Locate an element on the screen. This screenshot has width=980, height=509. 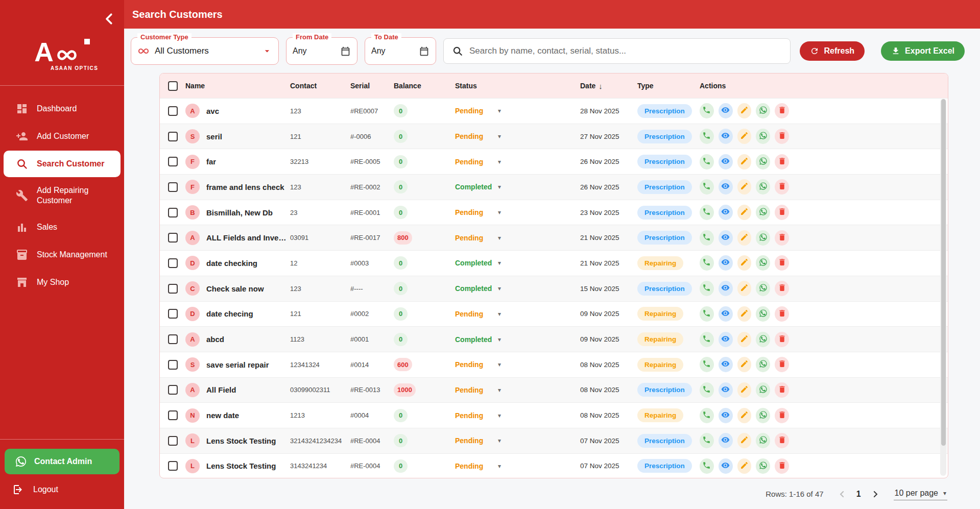
rows-per-page-select: 10 per page ▾ is located at coordinates (920, 494).